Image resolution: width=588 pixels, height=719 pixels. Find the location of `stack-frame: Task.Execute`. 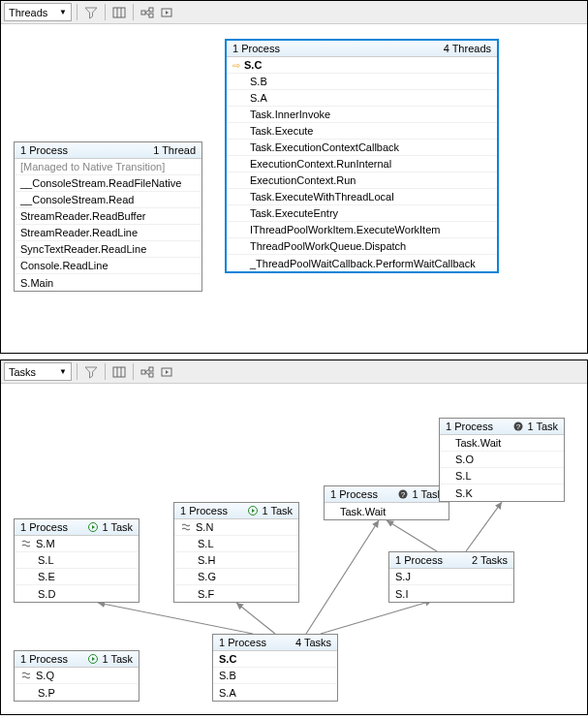

stack-frame: Task.Execute is located at coordinates (362, 132).